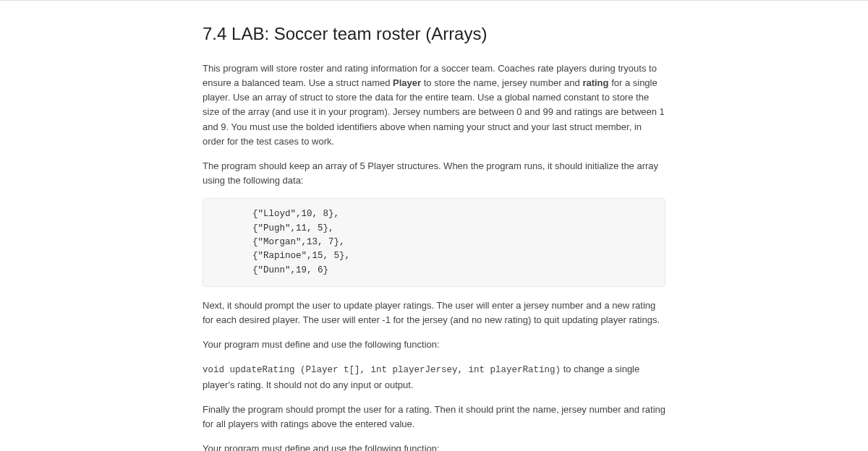 Image resolution: width=868 pixels, height=451 pixels. Describe the element at coordinates (434, 313) in the screenshot. I see `mid-paragraph-1: Next, it should prompt the user to updat…` at that location.